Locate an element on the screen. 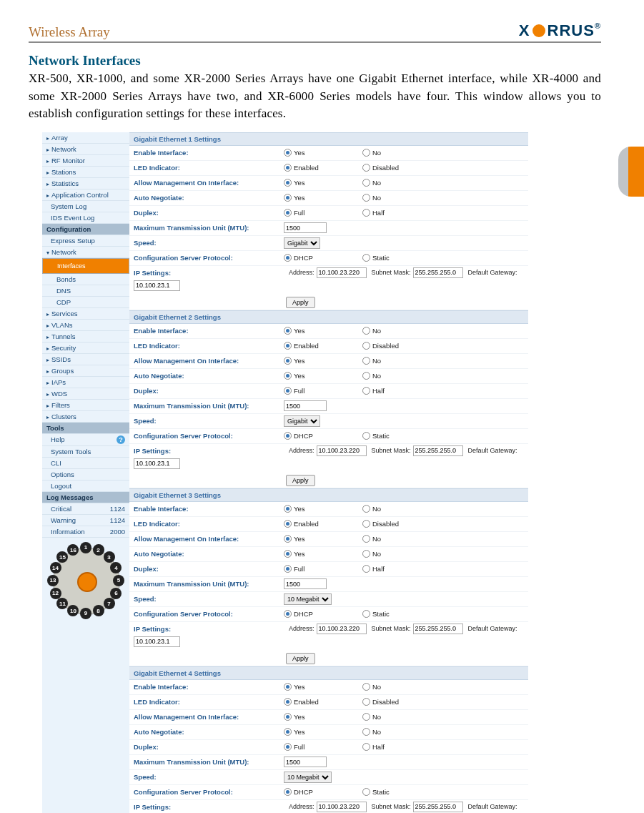 Image resolution: width=644 pixels, height=813 pixels. sidebar-item-tunnels: ▸Tunnels is located at coordinates (86, 337).